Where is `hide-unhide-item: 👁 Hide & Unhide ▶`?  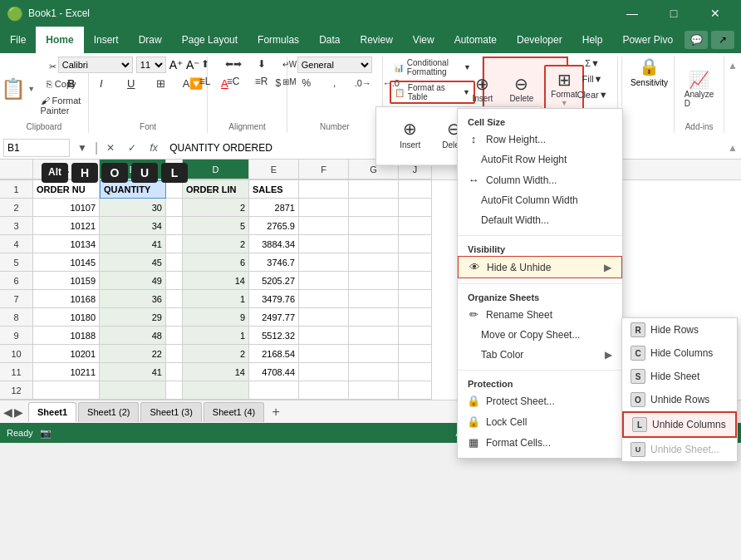 hide-unhide-item: 👁 Hide & Unhide ▶ is located at coordinates (540, 268).